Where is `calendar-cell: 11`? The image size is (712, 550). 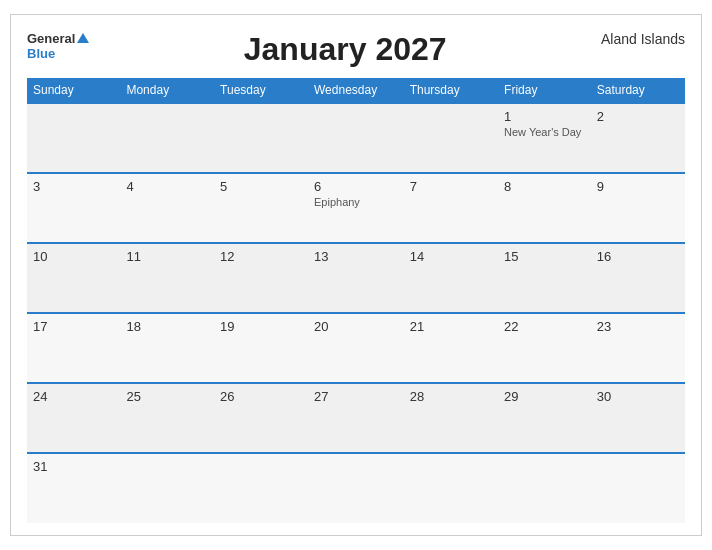
calendar-cell: 11 is located at coordinates (167, 278).